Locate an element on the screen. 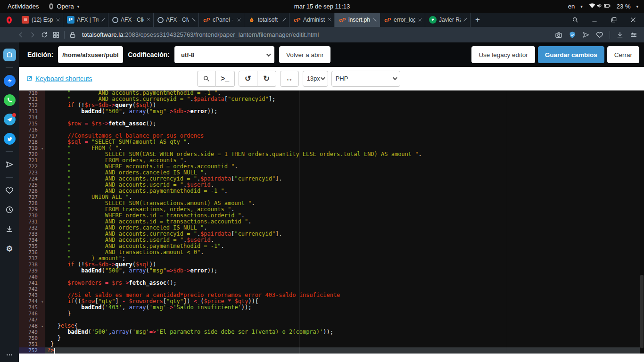 The width and height of the screenshot is (644, 362). line-number: 713 is located at coordinates (32, 111).